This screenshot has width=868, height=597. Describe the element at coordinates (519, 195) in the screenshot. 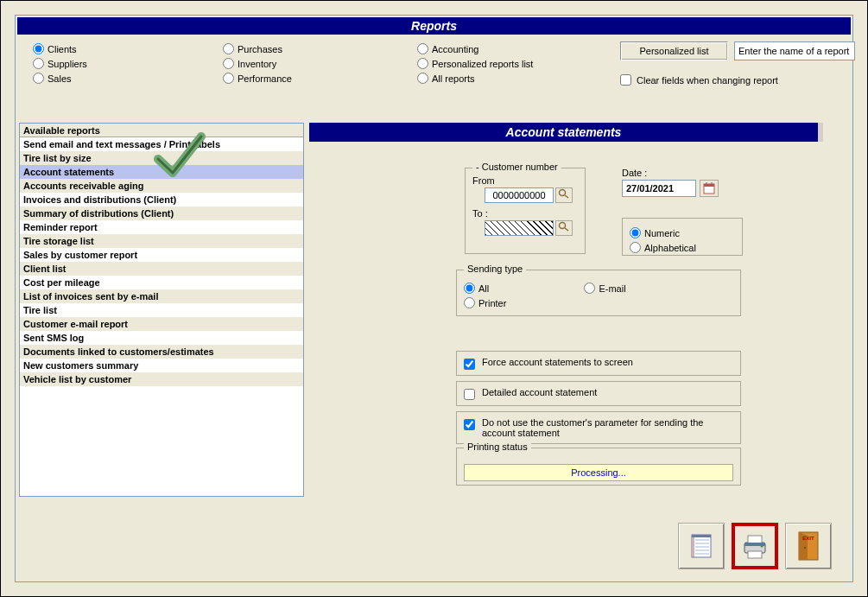

I see `from-input` at that location.